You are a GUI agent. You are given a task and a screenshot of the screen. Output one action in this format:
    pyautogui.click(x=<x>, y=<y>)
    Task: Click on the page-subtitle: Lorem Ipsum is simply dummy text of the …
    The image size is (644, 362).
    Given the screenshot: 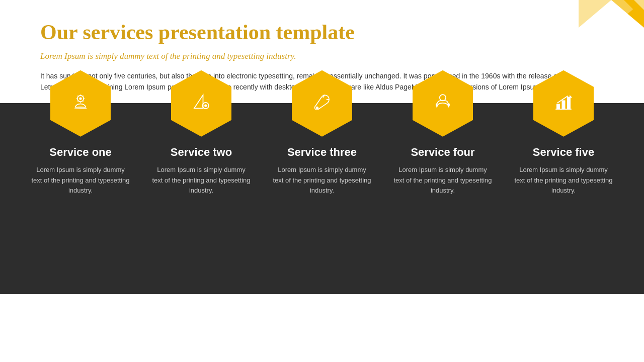 What is the action you would take?
    pyautogui.click(x=322, y=56)
    